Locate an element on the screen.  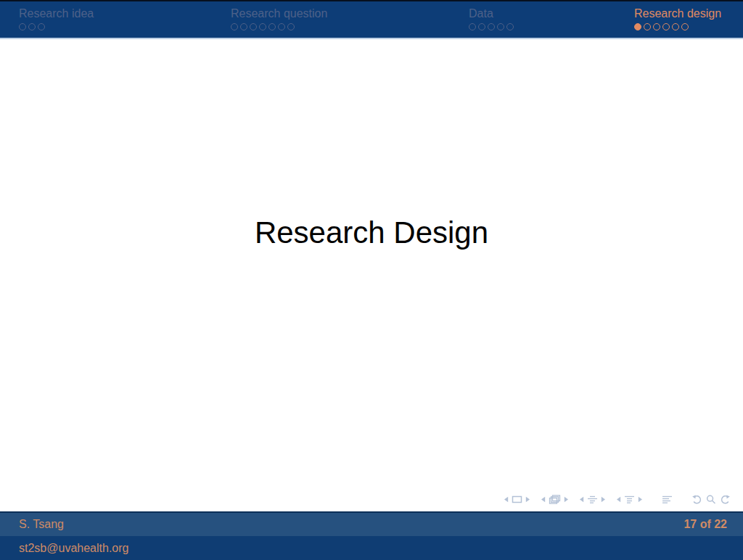
author-name: S. Tsang is located at coordinates (41, 524).